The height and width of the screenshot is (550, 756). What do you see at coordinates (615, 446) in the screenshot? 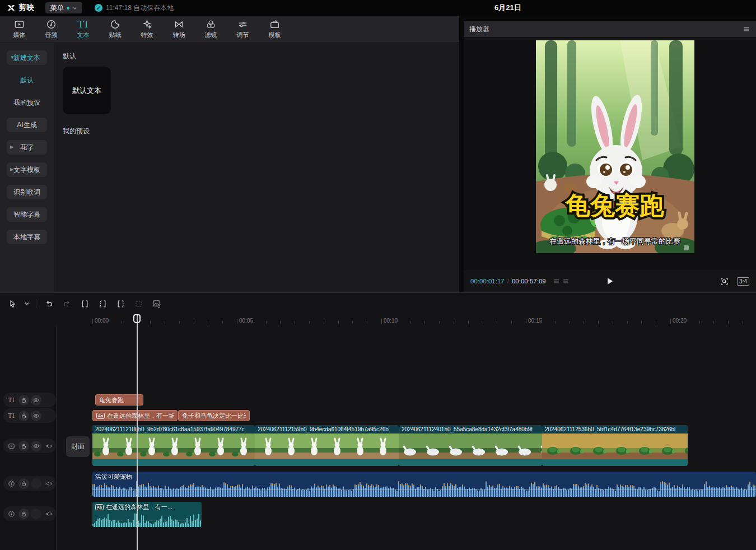
I see `video-clip: 20240621112536h0_5fd1c4d7764f13e239bc738…` at bounding box center [615, 446].